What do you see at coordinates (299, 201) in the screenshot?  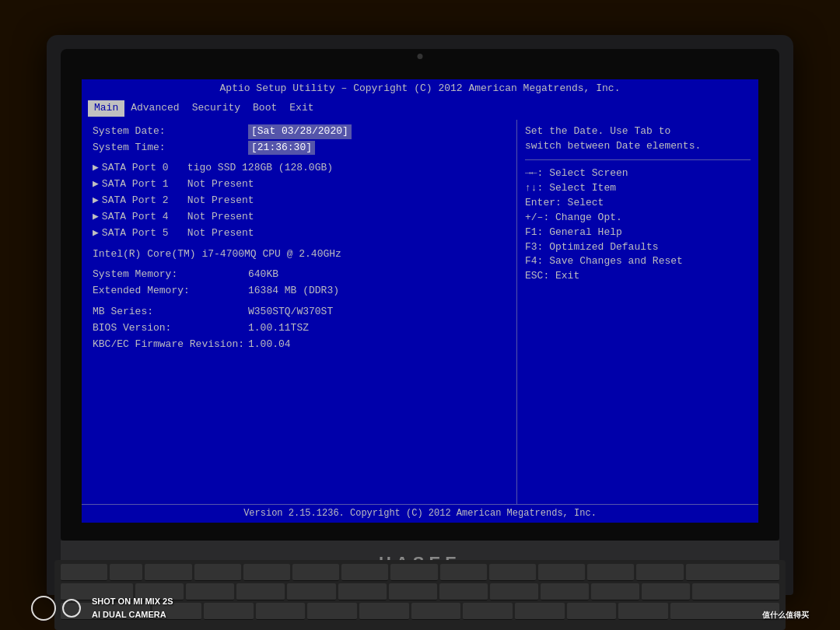 I see `sata-list: ▶ SATA Port 0 tigo SSD 128GB (128.0GB) ▶…` at bounding box center [299, 201].